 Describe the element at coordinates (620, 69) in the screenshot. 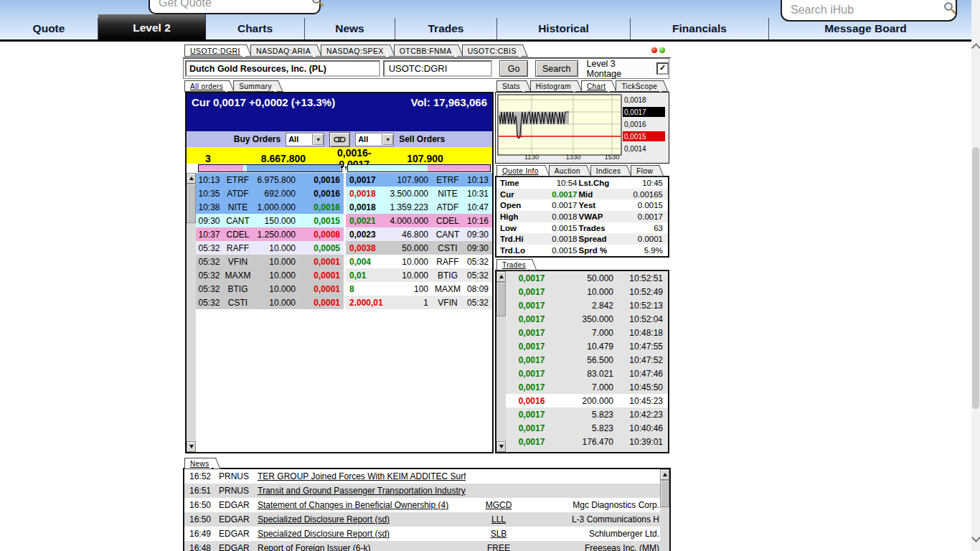

I see `level3-montage-label: Level 3 Montage` at that location.